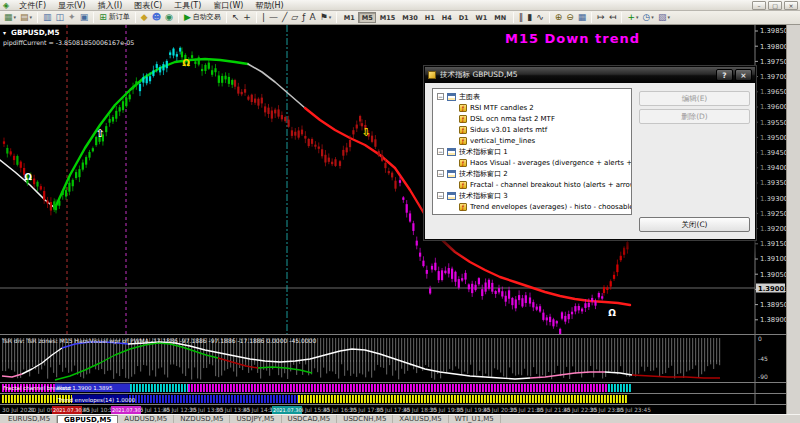 The width and height of the screenshot is (800, 423). I want to click on tab-XAUUSD-M5: XAUUSD,M5, so click(420, 419).